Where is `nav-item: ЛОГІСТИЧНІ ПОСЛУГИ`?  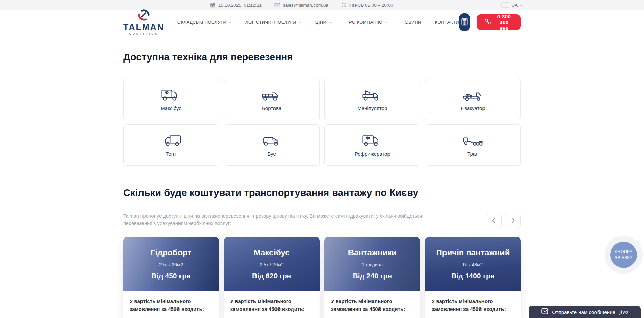
nav-item: ЛОГІСТИЧНІ ПОСЛУГИ is located at coordinates (273, 22).